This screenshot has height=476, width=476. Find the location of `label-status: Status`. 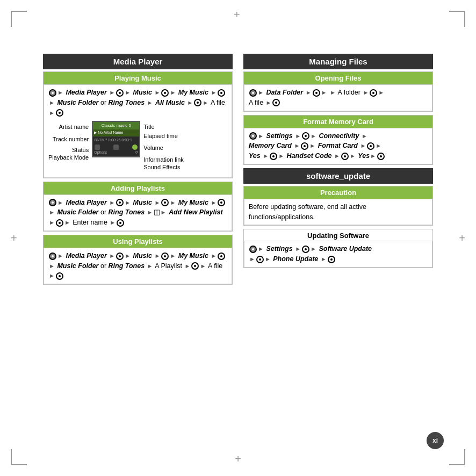

label-status: Status is located at coordinates (69, 150).